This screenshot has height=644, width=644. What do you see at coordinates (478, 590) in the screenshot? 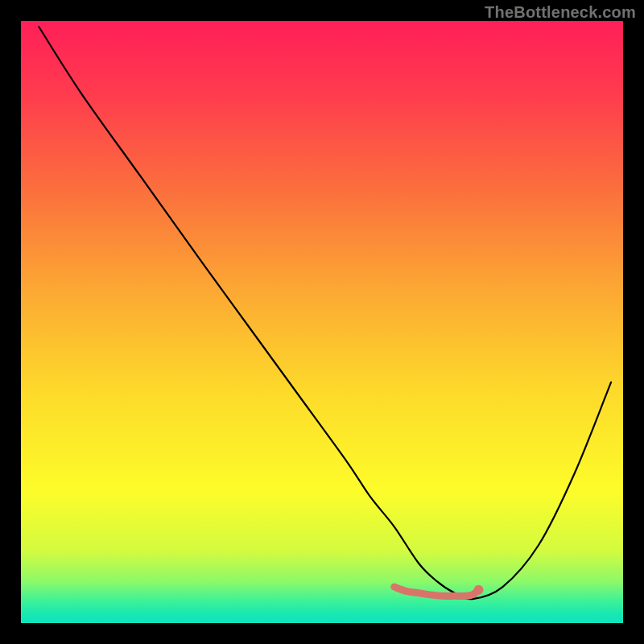
I see `optimal-end-dot` at bounding box center [478, 590].